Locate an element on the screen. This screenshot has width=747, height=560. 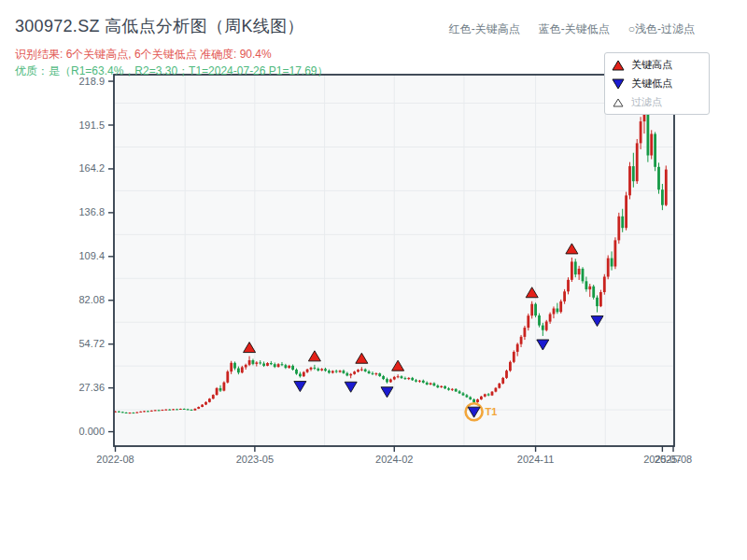
caption-filter-point: ○浅色-过滤点 is located at coordinates (661, 30).